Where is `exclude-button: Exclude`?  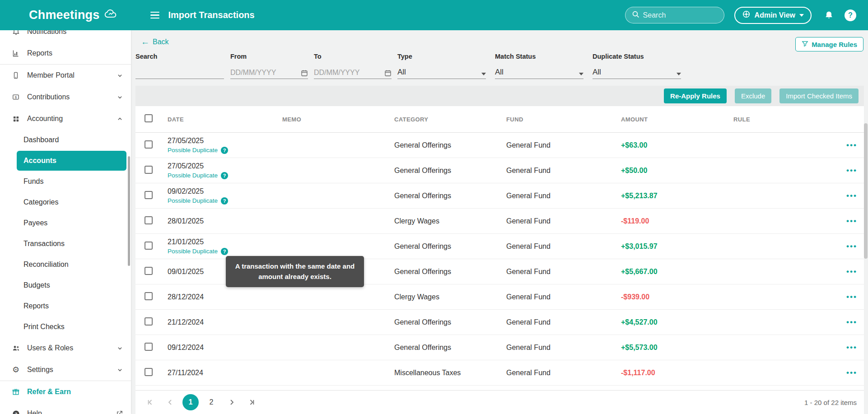
exclude-button: Exclude is located at coordinates (753, 96).